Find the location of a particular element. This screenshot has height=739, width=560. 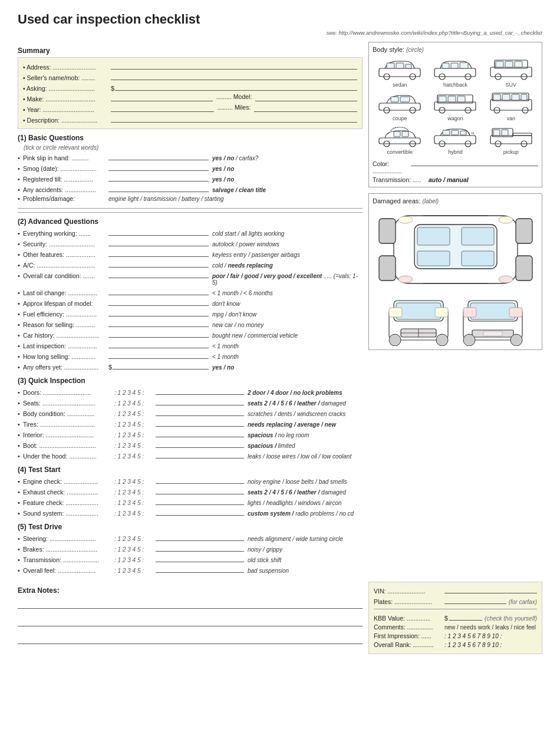

vin-label-impression: First Impression: ...... is located at coordinates (409, 636).